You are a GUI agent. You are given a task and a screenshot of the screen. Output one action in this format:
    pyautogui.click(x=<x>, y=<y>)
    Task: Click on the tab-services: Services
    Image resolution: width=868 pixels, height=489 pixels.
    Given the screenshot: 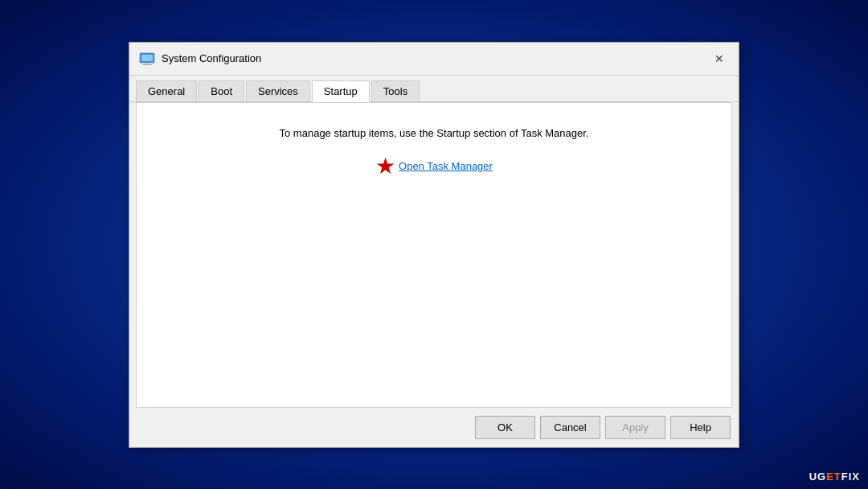 What is the action you would take?
    pyautogui.click(x=278, y=92)
    